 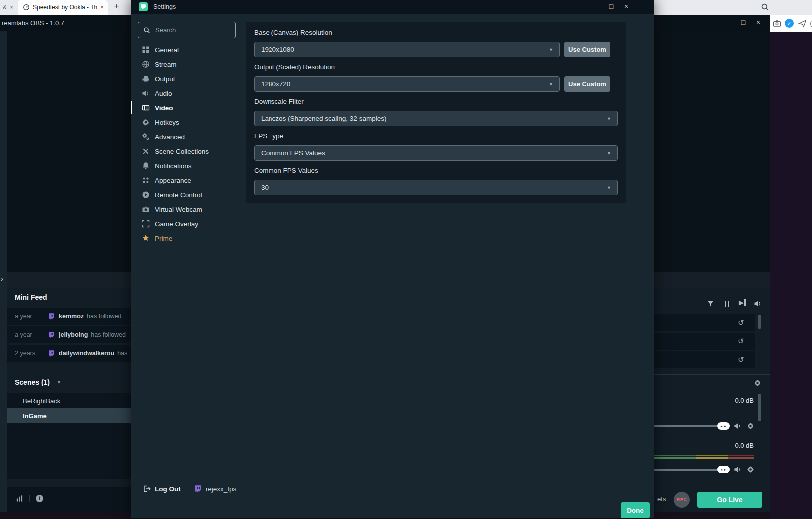 I want to click on new-tab-button: +, so click(x=117, y=6).